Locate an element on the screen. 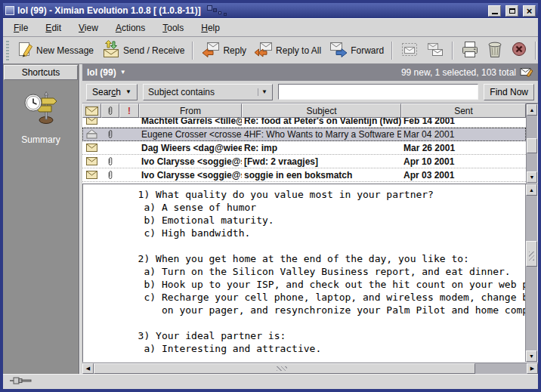 The image size is (541, 392). delete-button is located at coordinates (495, 51).